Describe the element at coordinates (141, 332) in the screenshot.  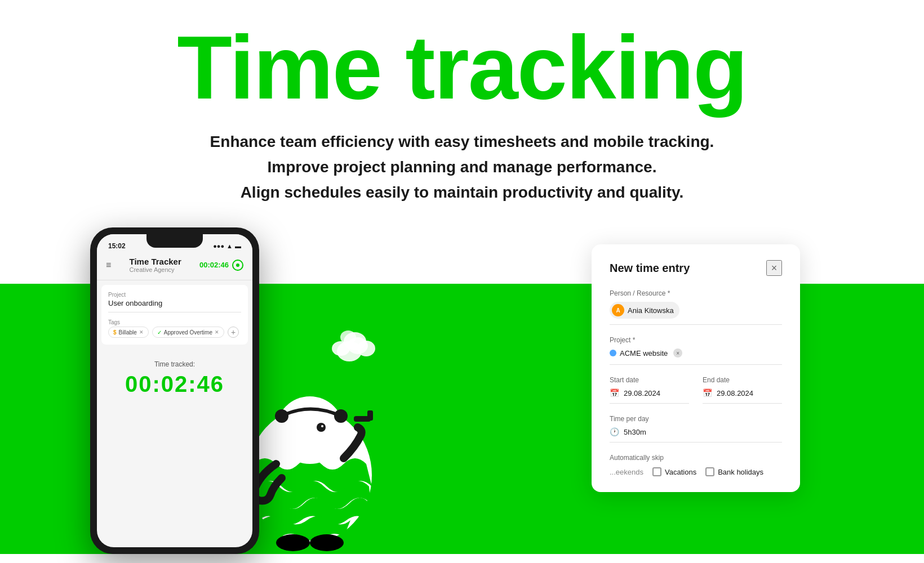
I see `remove-billable-icon: ✕` at that location.